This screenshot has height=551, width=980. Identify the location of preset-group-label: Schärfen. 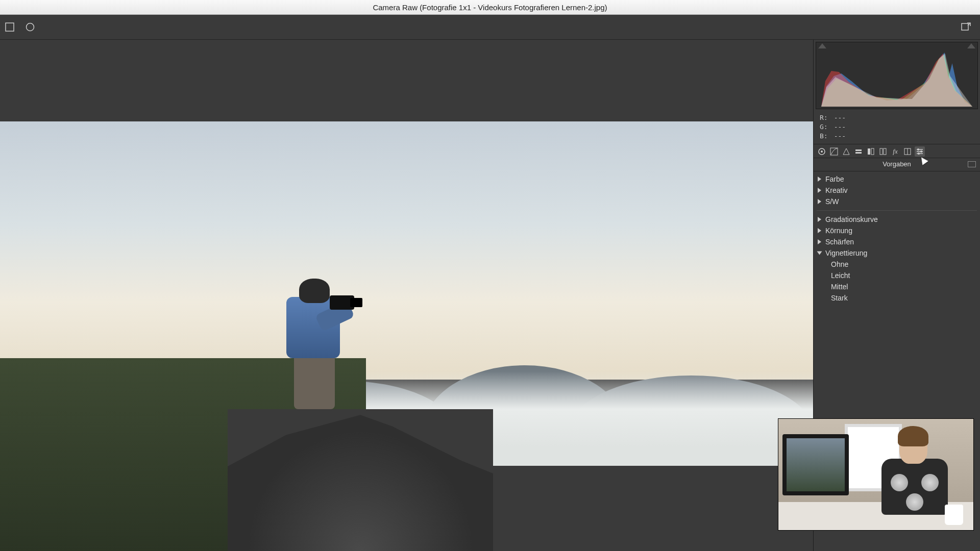
(840, 242).